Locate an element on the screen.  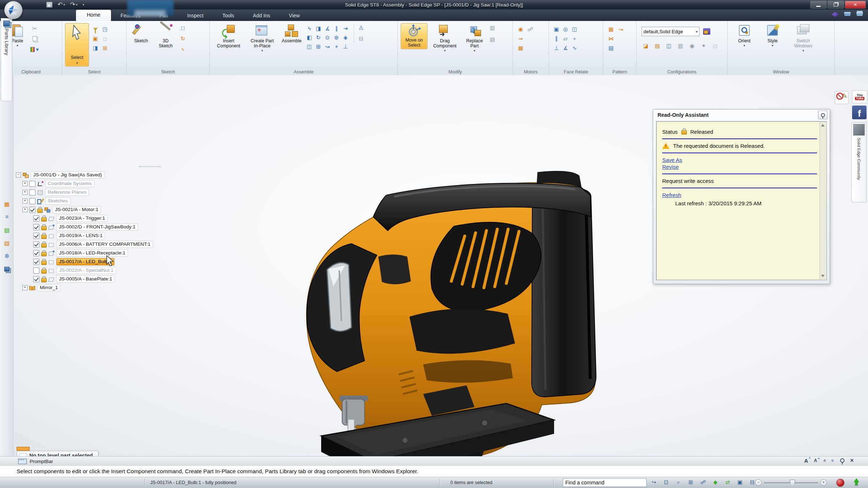
match-coordinate-systems-icon is located at coordinates (336, 47).